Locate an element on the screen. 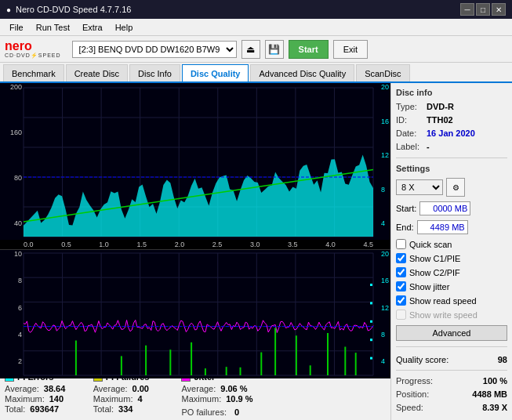 The image size is (512, 420). tab-benchmark: Benchmark is located at coordinates (34, 73).